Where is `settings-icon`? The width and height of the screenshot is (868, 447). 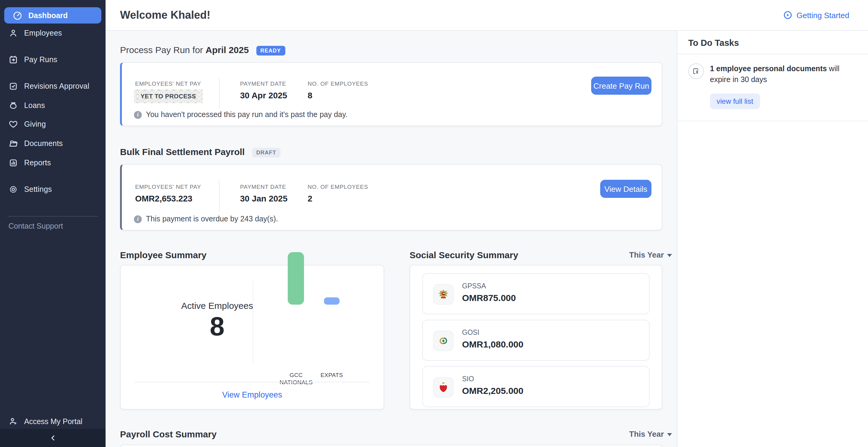 settings-icon is located at coordinates (13, 189).